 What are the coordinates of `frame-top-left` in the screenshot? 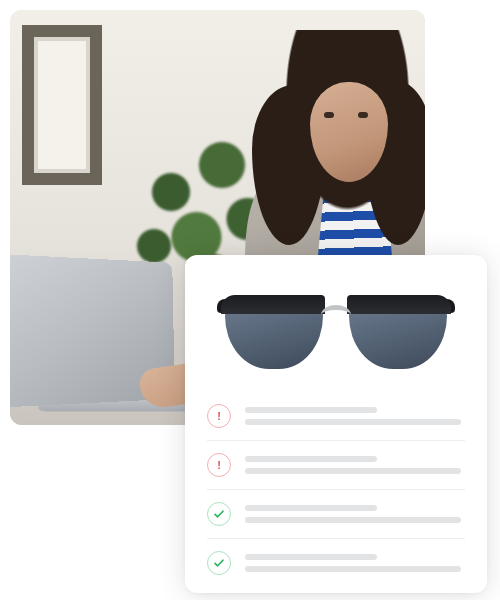 It's located at (273, 304).